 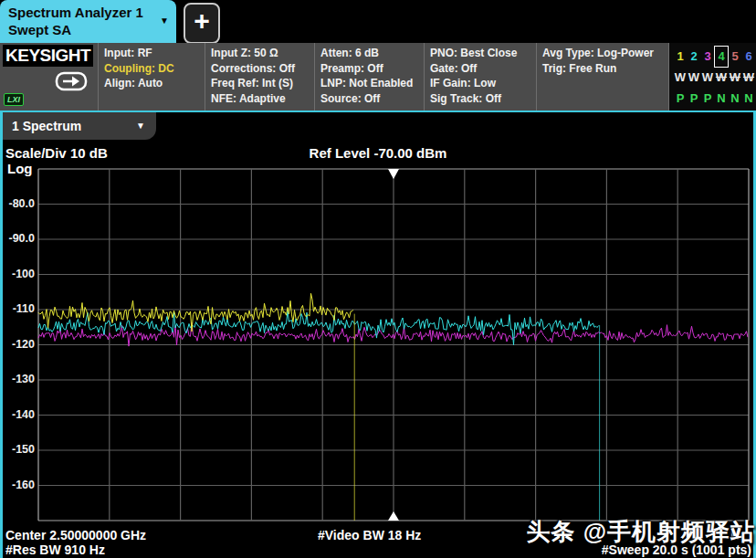 I want to click on trace-2-detector: P, so click(x=694, y=99).